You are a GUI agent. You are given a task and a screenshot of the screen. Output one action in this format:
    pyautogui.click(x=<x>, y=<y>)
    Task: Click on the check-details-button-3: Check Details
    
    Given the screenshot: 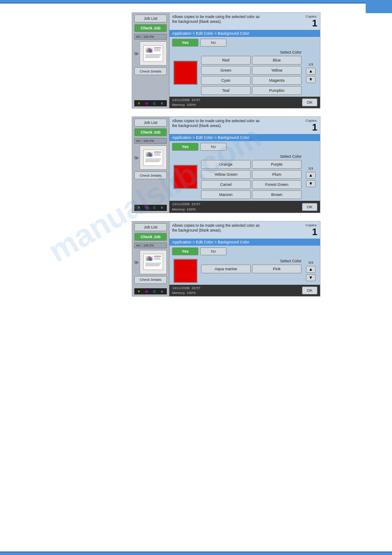 What is the action you would take?
    pyautogui.click(x=151, y=280)
    